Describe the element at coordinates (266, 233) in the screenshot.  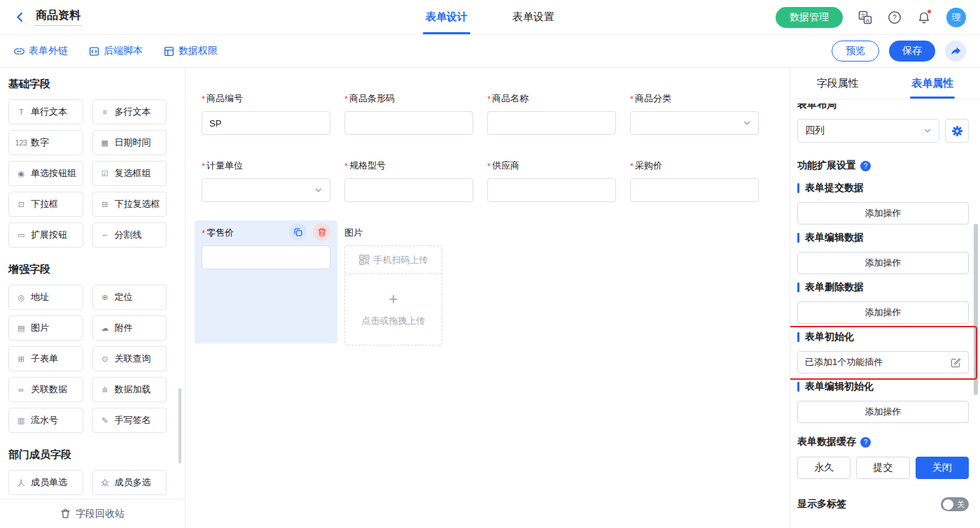
I see `field-label: *零售价` at that location.